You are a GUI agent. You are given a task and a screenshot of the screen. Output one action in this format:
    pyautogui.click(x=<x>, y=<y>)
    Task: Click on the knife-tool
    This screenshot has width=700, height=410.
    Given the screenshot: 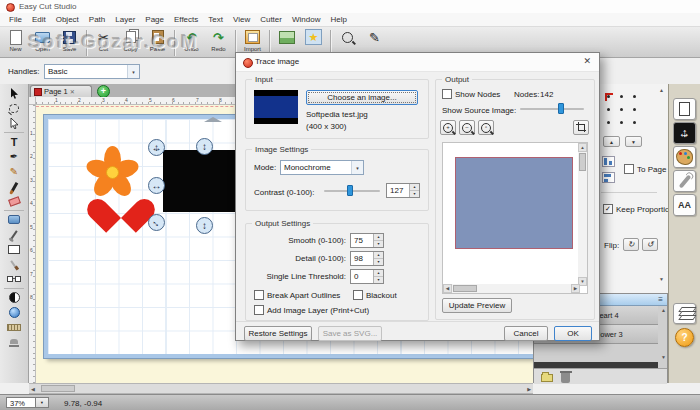 What is the action you would take?
    pyautogui.click(x=14, y=264)
    